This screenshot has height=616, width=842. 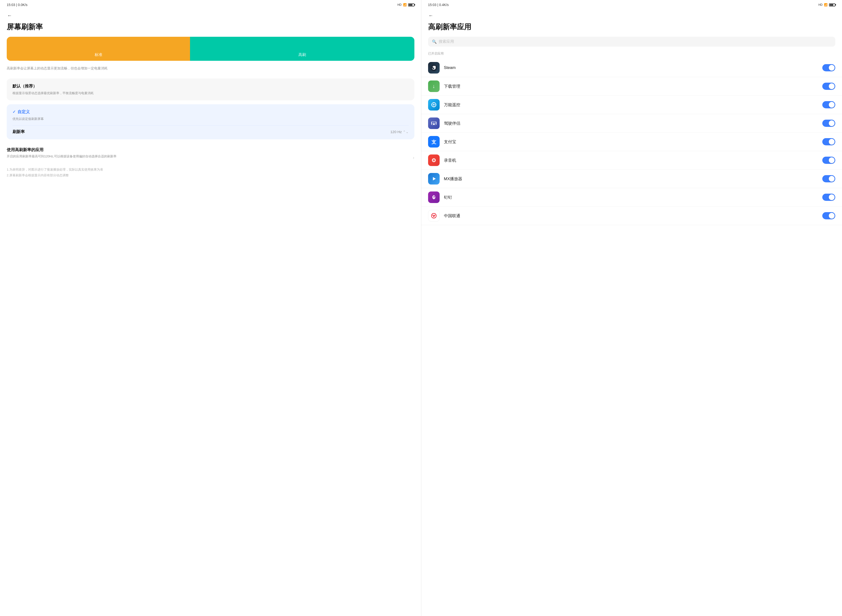 What do you see at coordinates (633, 105) in the screenshot?
I see `app-name-remote: 万能遥控` at bounding box center [633, 105].